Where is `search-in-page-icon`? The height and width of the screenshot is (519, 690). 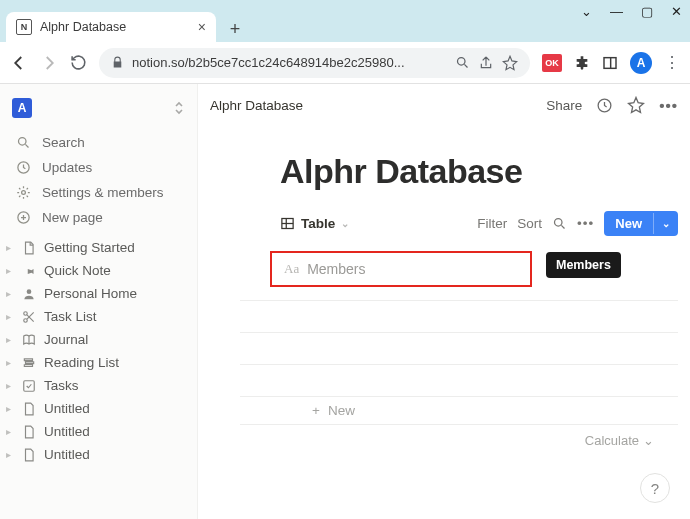 search-in-page-icon is located at coordinates (462, 62).